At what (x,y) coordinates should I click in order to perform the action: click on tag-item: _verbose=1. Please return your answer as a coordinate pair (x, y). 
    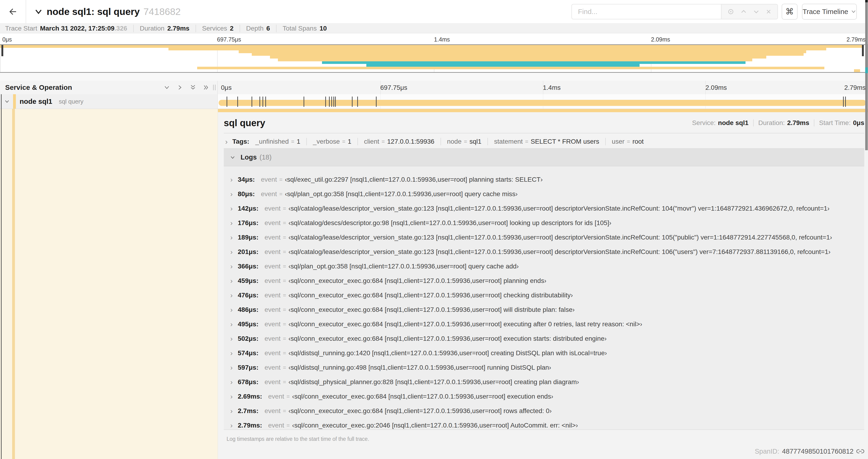
    Looking at the image, I should click on (332, 141).